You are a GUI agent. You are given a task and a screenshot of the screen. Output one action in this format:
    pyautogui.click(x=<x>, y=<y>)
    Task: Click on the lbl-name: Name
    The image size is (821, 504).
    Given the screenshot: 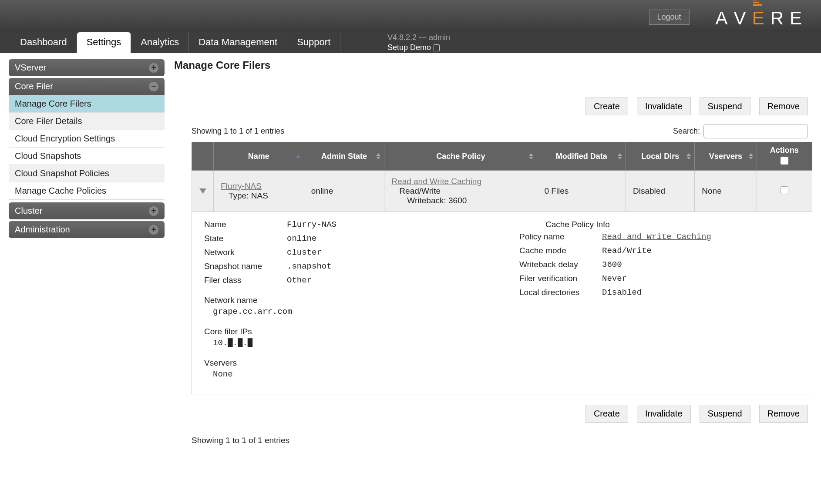 What is the action you would take?
    pyautogui.click(x=246, y=225)
    